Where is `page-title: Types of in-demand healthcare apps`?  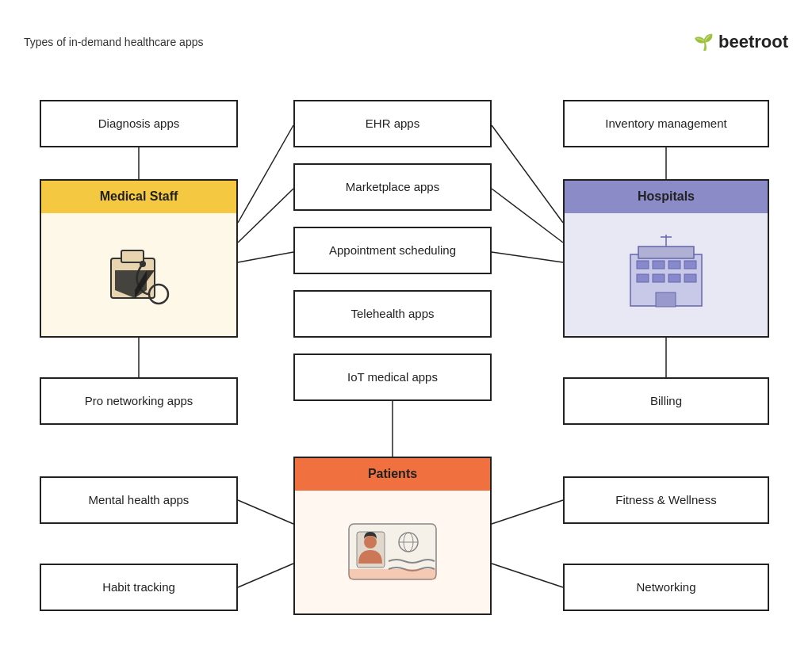
page-title: Types of in-demand healthcare apps is located at coordinates (113, 42).